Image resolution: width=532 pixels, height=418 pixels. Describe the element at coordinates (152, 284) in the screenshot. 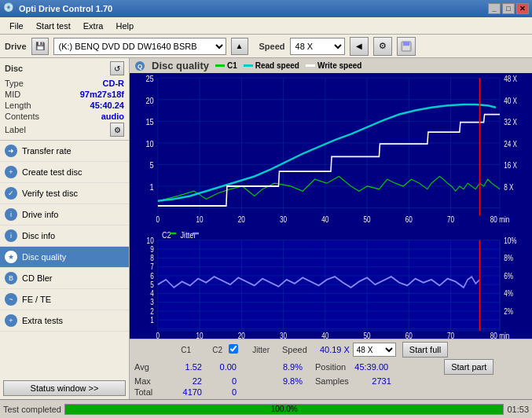

I see `svg-text: 5` at that location.